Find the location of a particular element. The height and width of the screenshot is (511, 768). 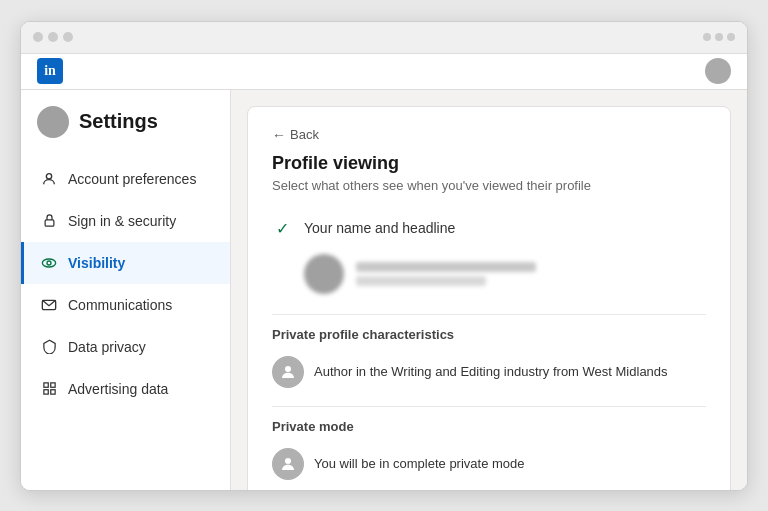

sidebar-item-advertising-data: Advertising data is located at coordinates (126, 389).